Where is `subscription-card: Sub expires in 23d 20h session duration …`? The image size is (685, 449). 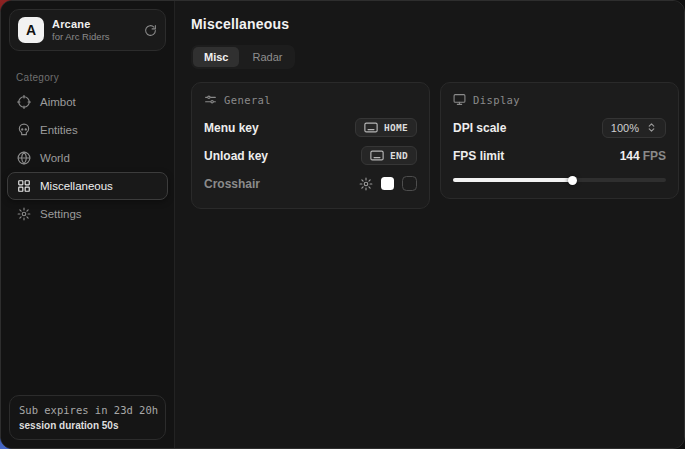 subscription-card: Sub expires in 23d 20h session duration … is located at coordinates (88, 418).